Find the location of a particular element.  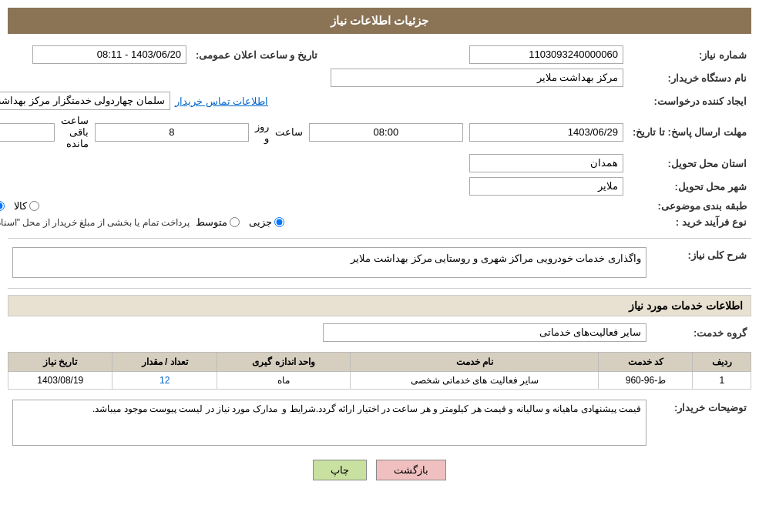

need-number-value: 1103093240000060 is located at coordinates (481, 55).